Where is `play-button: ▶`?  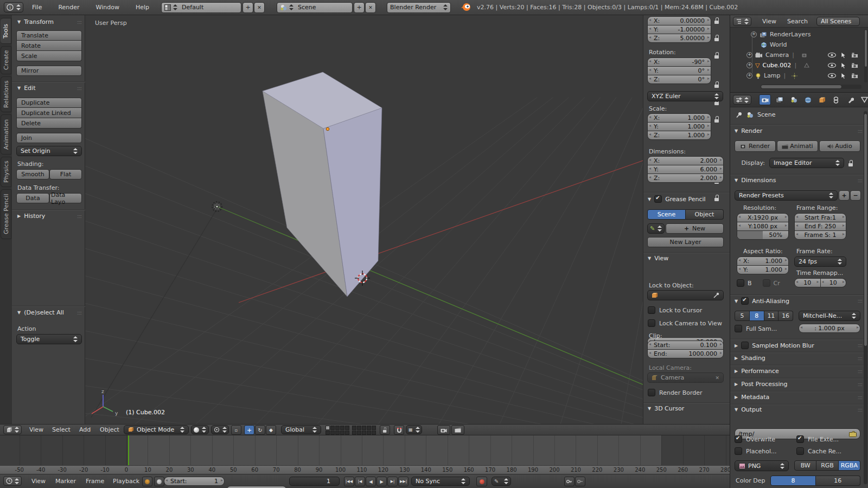 play-button: ▶ is located at coordinates (382, 481).